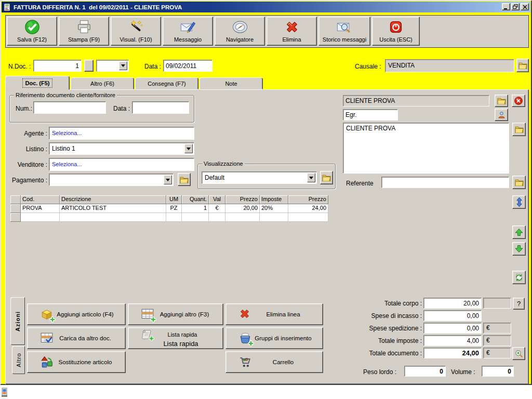 Image resolution: width=532 pixels, height=399 pixels. I want to click on help-button: ?, so click(518, 303).